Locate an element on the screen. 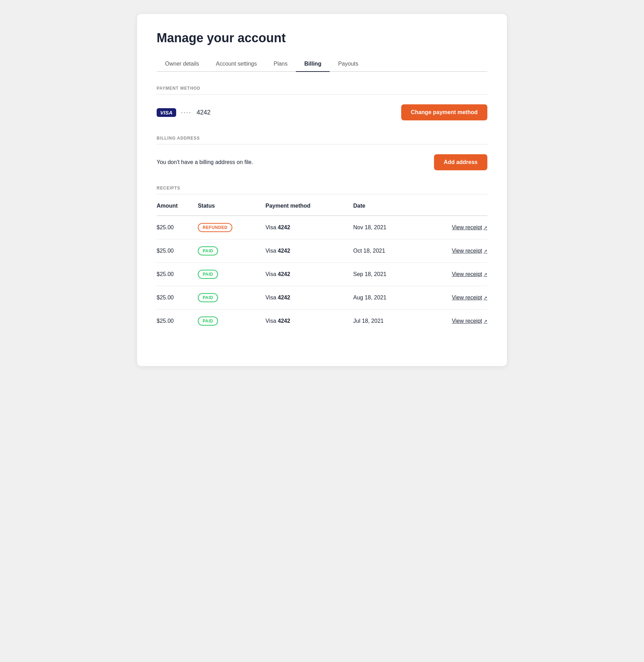  card-dots: ···· is located at coordinates (186, 112).